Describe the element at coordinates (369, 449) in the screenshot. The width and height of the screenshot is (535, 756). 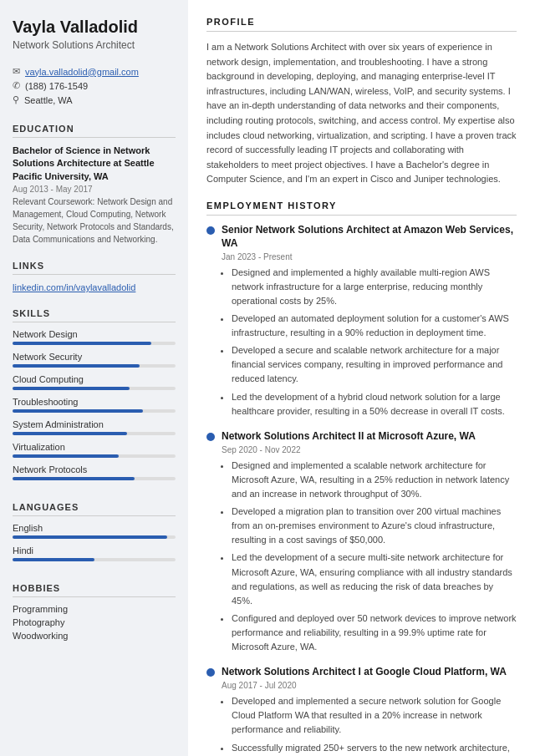
I see `job-dates: Sep 2020 - Nov 2022` at that location.